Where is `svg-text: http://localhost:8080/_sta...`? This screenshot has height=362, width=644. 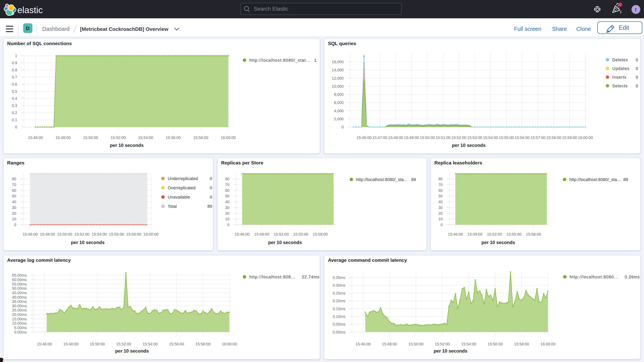 svg-text: http://localhost:8080/_sta... is located at coordinates (595, 180).